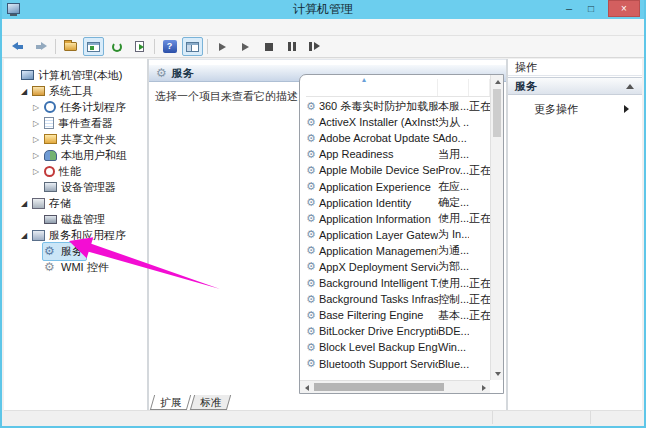 The image size is (646, 428). I want to click on tree-item-label: 事件查看器, so click(86, 124).